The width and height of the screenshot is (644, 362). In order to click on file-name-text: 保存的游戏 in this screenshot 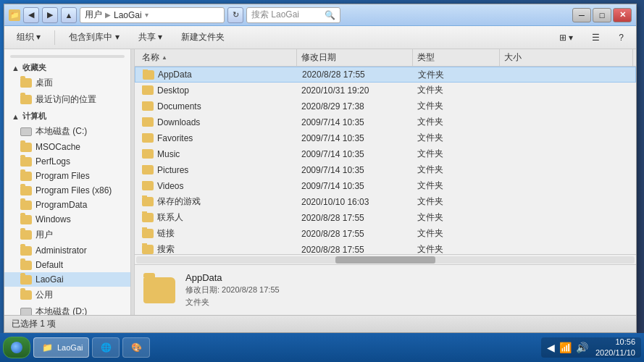, I will do `click(179, 201)`.